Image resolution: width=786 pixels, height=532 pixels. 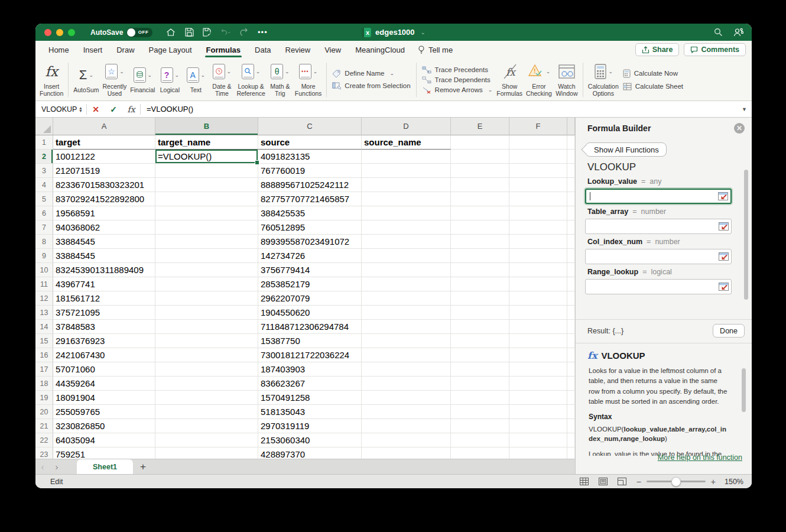 What do you see at coordinates (104, 256) in the screenshot?
I see `cell-A9: 33884545` at bounding box center [104, 256].